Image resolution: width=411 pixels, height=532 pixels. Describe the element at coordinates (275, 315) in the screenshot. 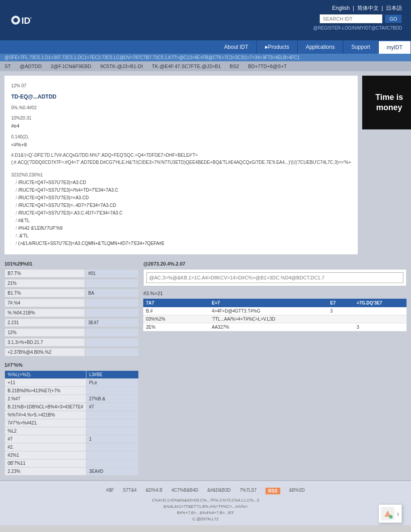

I see `results-table: 7A7 E=7 E7 +7G.DQ'3E7 B.# 4>4F>D@4GTT3.T…` at that location.